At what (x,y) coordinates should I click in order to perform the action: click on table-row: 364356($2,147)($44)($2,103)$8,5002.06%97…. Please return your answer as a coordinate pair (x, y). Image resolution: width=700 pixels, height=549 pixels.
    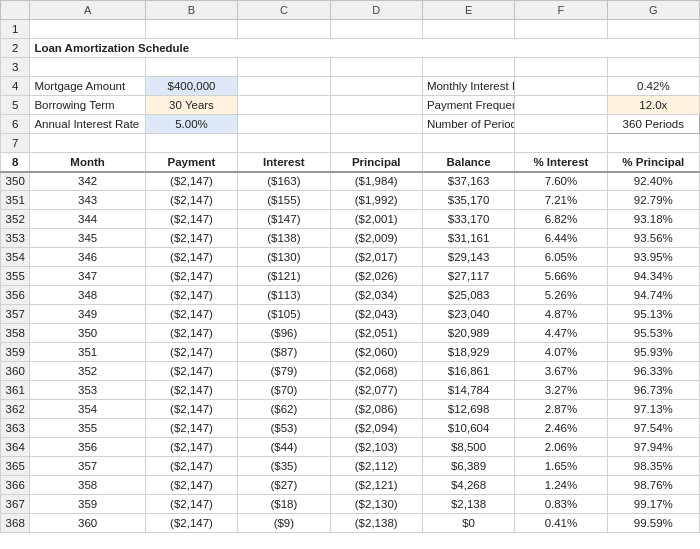
    Looking at the image, I should click on (350, 448).